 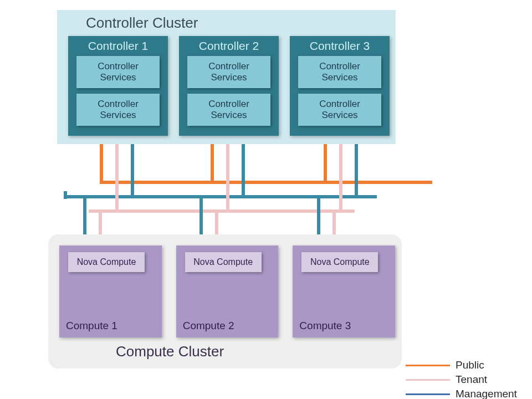 What do you see at coordinates (65, 195) in the screenshot?
I see `mgmt-left-stub` at bounding box center [65, 195].